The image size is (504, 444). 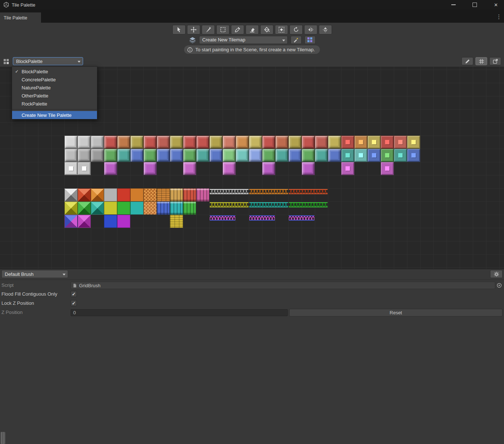 I want to click on palette-menu-item: NaturePalette, so click(x=55, y=88).